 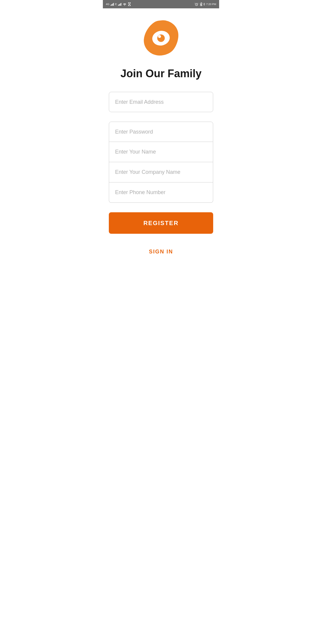 I want to click on stacked-fields, so click(x=161, y=165).